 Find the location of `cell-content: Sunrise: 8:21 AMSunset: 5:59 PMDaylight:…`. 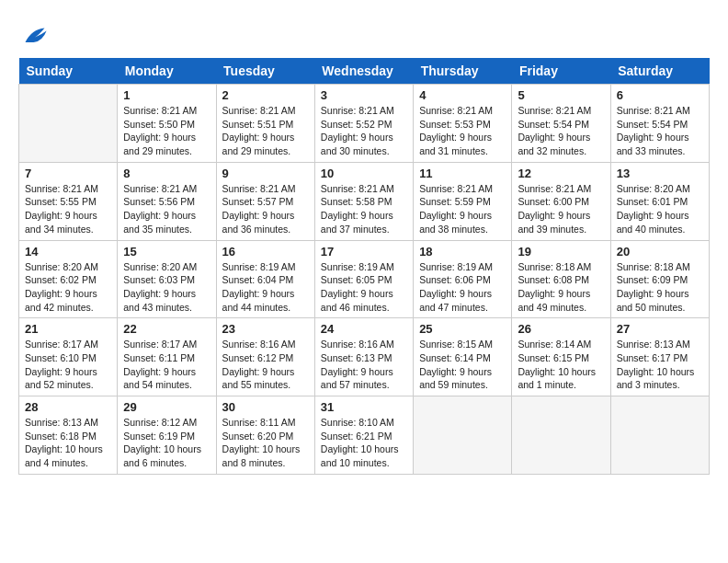

cell-content: Sunrise: 8:21 AMSunset: 5:59 PMDaylight:… is located at coordinates (462, 210).